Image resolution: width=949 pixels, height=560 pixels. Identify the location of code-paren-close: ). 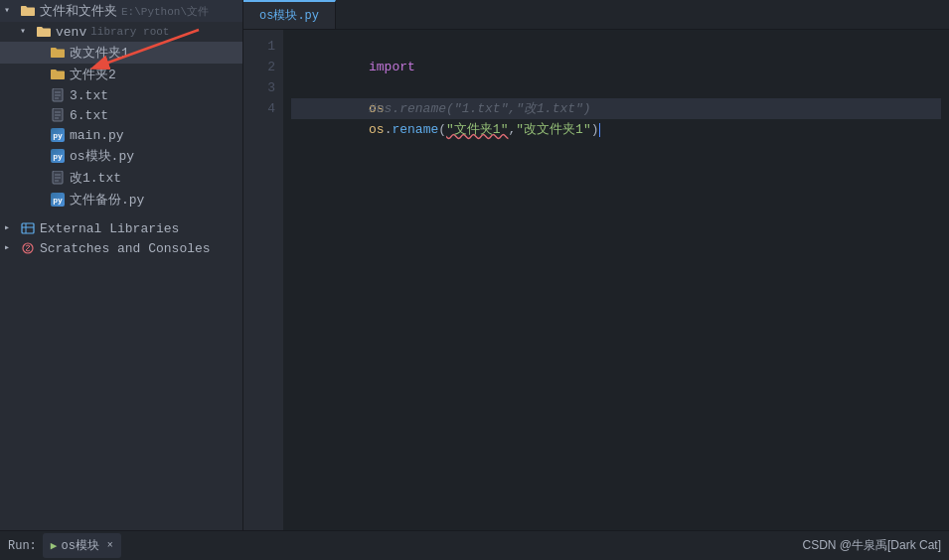
(595, 129).